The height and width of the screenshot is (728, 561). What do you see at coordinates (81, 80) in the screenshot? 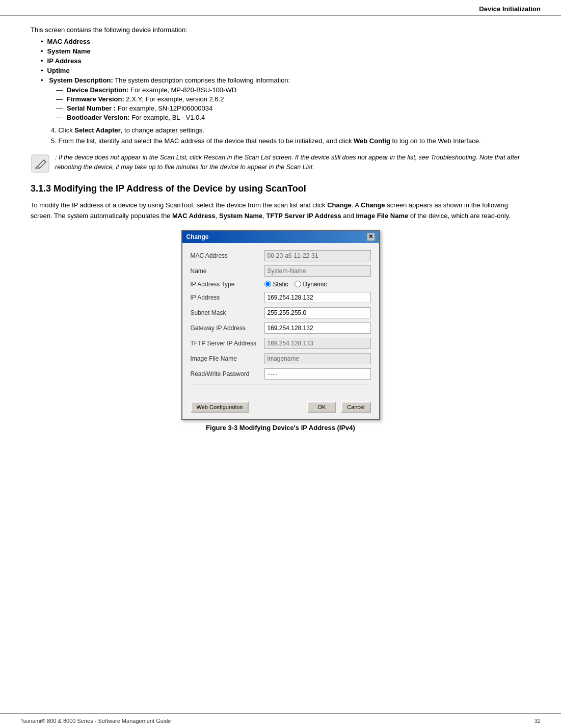
I see `system-description-label: System Description:` at bounding box center [81, 80].